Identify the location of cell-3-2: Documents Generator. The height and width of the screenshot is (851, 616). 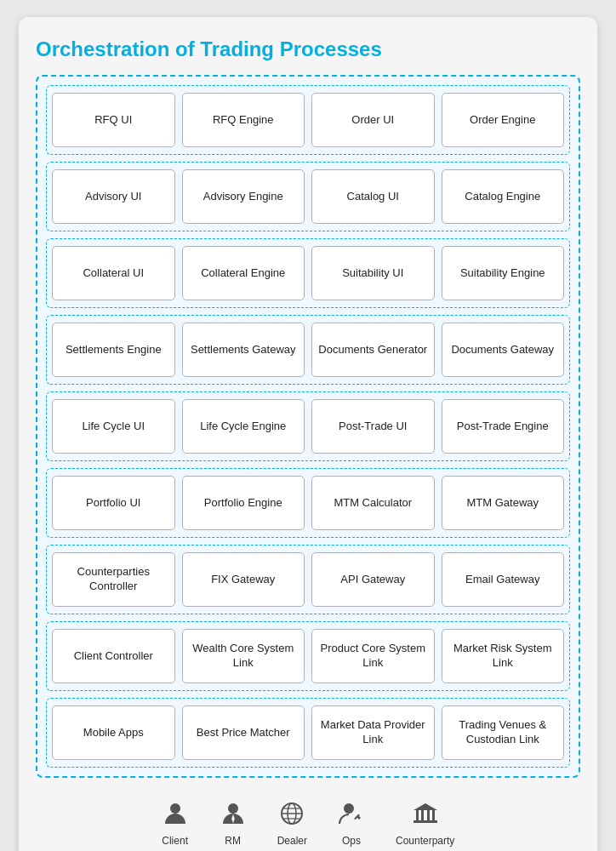
(373, 350).